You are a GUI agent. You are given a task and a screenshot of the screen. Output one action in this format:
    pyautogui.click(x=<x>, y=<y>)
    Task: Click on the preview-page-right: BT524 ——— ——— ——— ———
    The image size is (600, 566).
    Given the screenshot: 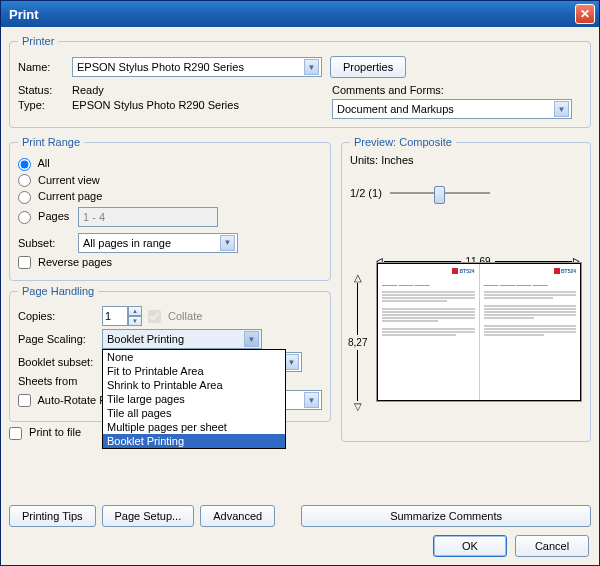 What is the action you would take?
    pyautogui.click(x=530, y=332)
    